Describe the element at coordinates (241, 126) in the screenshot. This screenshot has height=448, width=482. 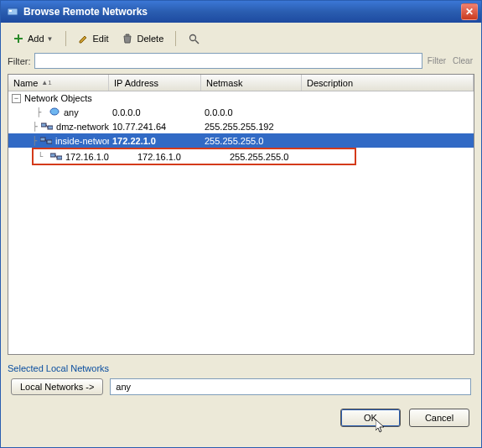
I see `table-row: ├dmz-network10.77.241.64255.255.255.192` at that location.